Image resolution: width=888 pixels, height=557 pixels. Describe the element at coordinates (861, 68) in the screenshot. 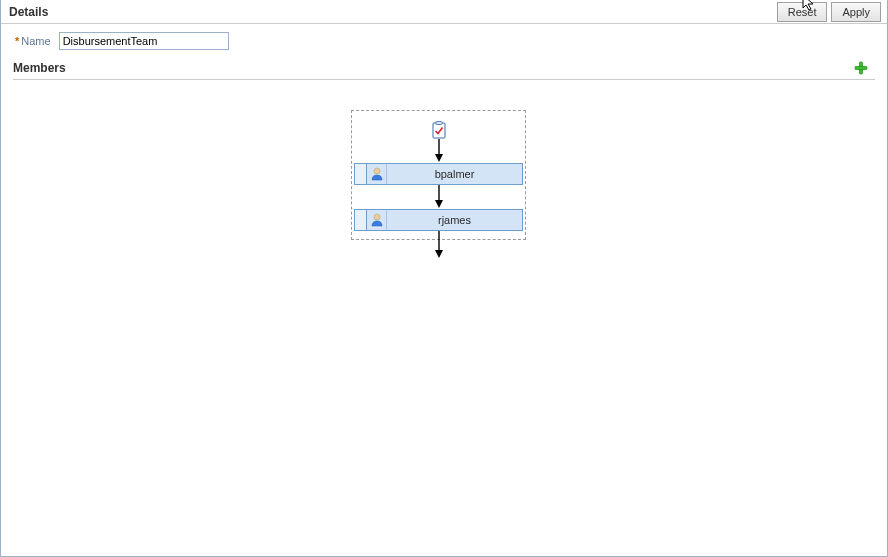

I see `add-icon` at that location.